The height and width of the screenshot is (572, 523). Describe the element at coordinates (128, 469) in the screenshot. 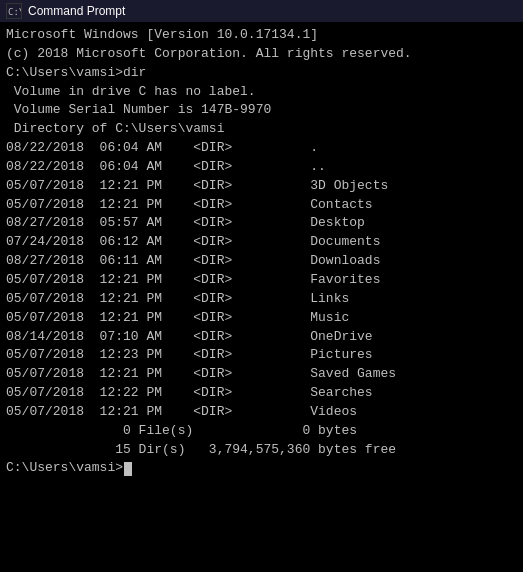

I see `cursor` at that location.